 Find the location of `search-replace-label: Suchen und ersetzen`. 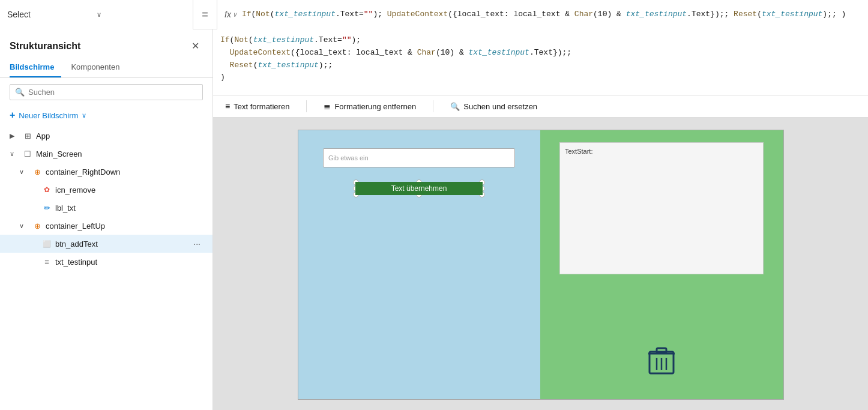

search-replace-label: Suchen und ersetzen is located at coordinates (501, 107).